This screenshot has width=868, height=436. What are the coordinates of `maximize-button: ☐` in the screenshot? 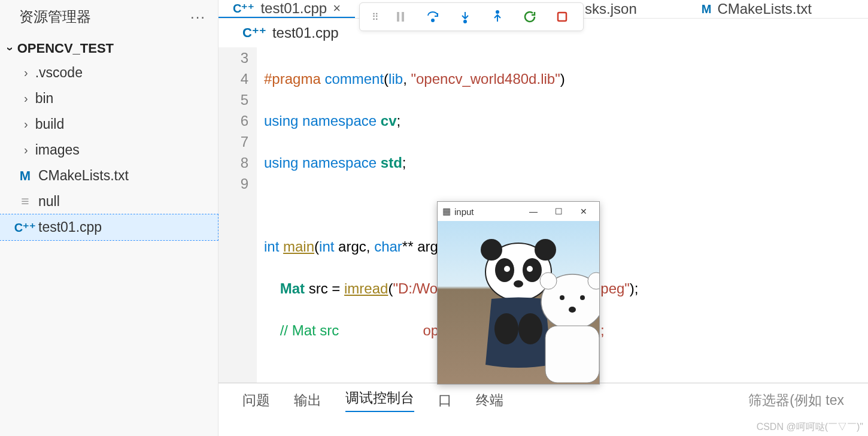 It's located at (559, 211).